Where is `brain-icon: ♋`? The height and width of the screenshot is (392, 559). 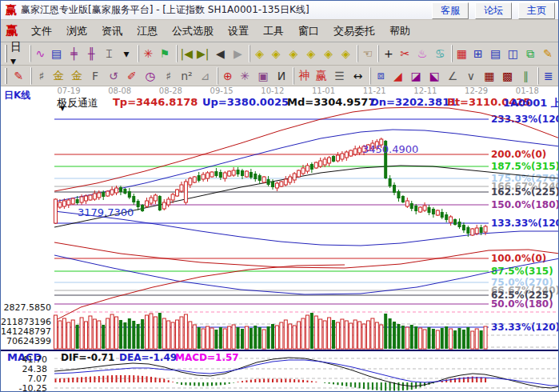 brain-icon: ♋ is located at coordinates (440, 54).